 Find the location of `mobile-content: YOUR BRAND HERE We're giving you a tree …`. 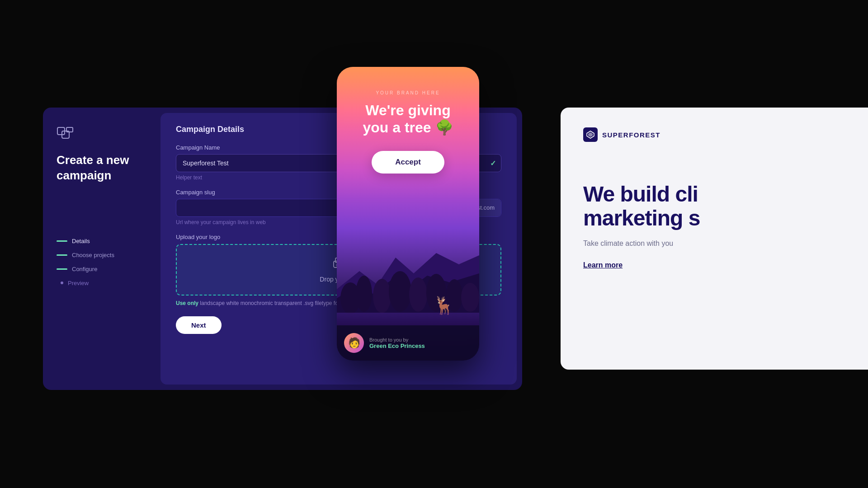

mobile-content: YOUR BRAND HERE We're giving you a tree … is located at coordinates (408, 120).